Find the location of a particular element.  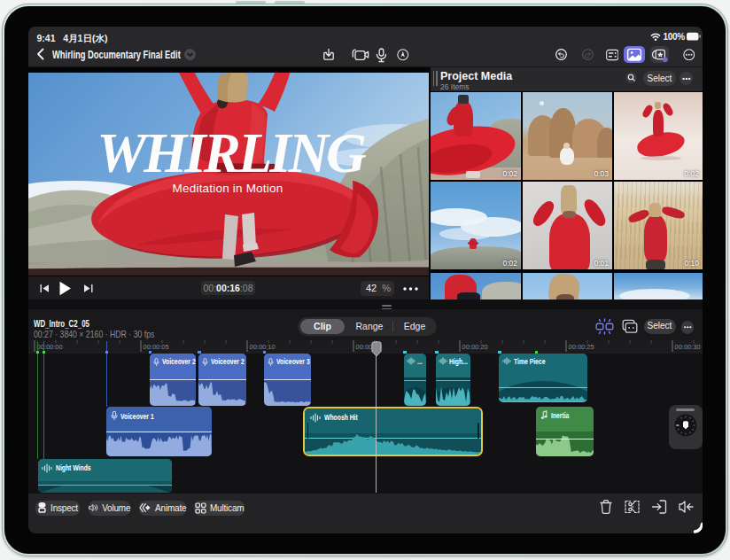

svg-text: WHIRLING is located at coordinates (231, 153).